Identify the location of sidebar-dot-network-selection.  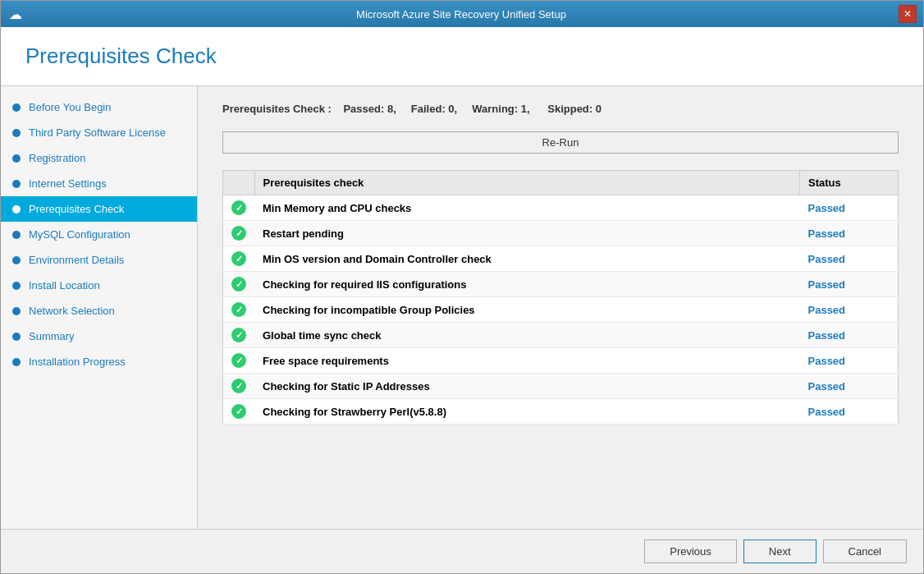
(16, 311).